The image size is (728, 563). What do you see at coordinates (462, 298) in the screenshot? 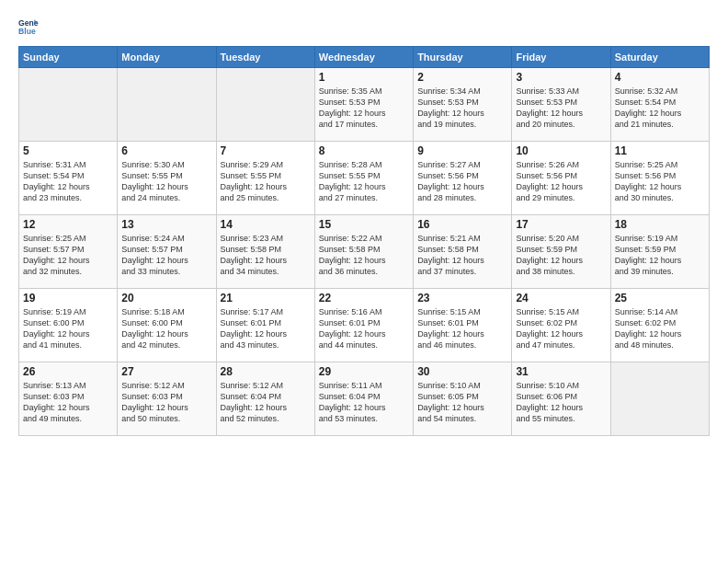
I see `day-number: 23` at bounding box center [462, 298].